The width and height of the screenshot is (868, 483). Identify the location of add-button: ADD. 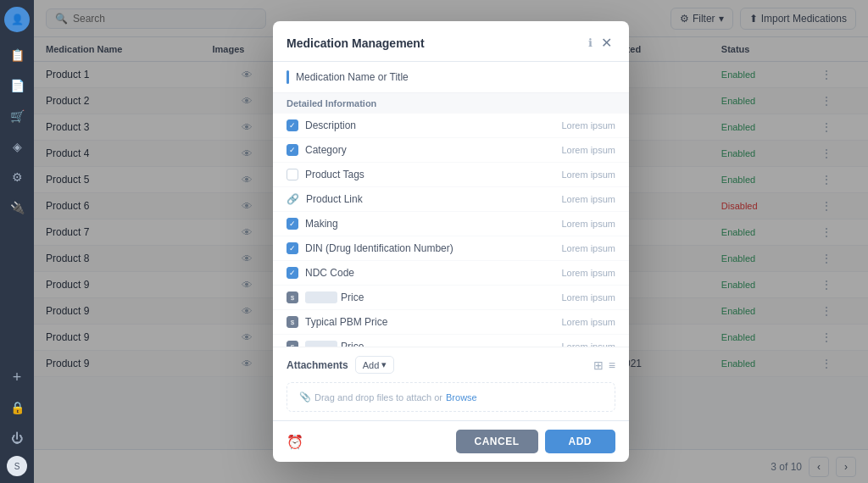
(581, 441).